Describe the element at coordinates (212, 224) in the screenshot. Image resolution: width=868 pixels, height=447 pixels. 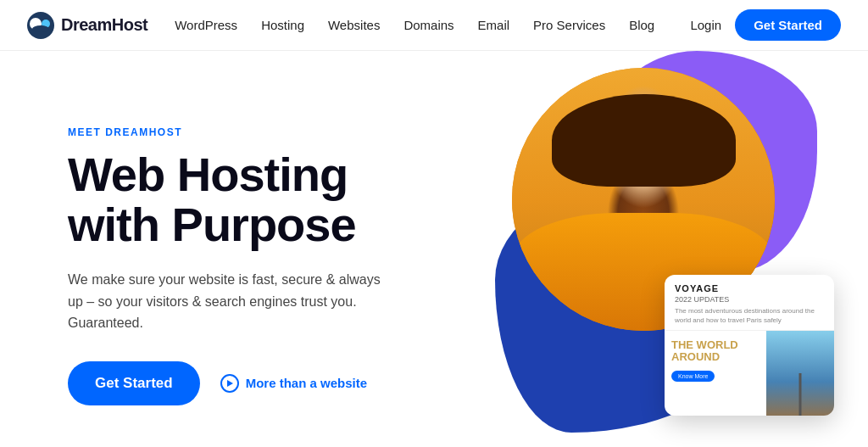
I see `hero-title-line2: with Purpose` at that location.